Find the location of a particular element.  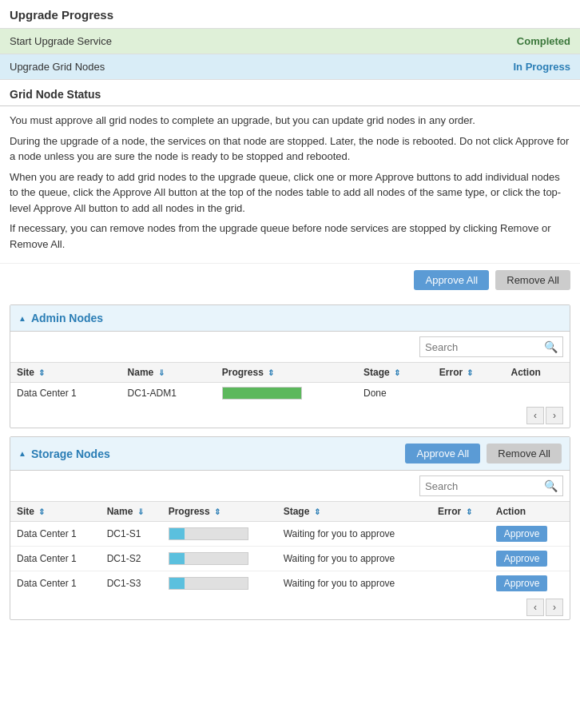

admin-nodes-table-header-row: Site ⇕ Name ⇓ Progress ⇕ Stage ⇕ Error is located at coordinates (290, 372).